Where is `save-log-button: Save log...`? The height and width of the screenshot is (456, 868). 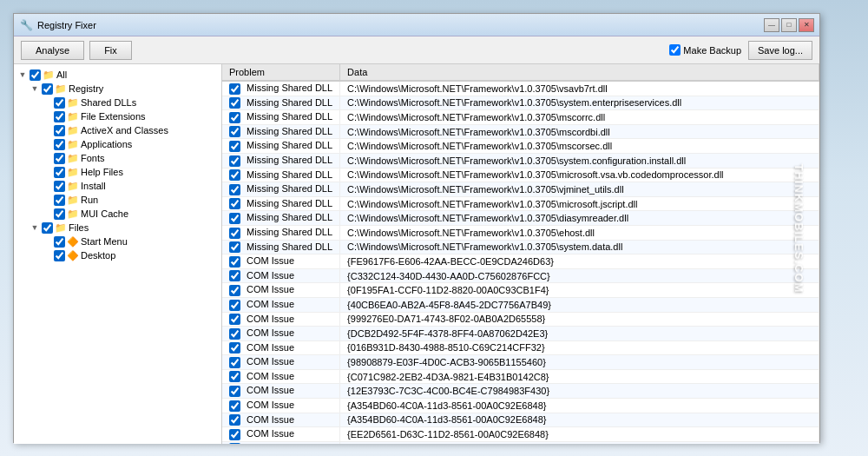 save-log-button: Save log... is located at coordinates (780, 50).